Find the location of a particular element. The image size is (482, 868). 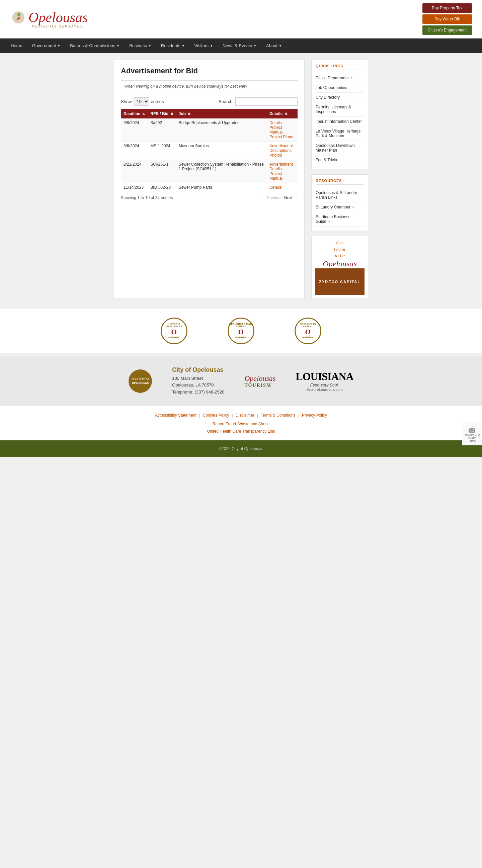

entries-label: entries is located at coordinates (158, 102).